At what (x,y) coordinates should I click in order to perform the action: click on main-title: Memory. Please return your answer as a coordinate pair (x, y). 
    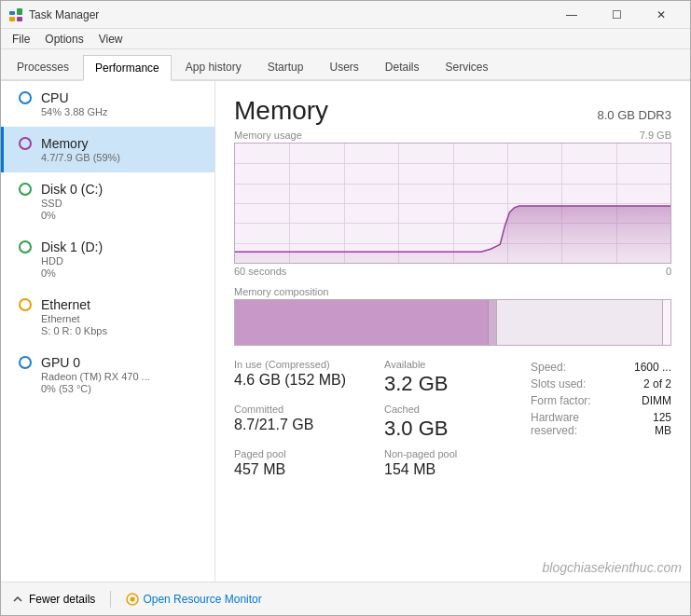
    Looking at the image, I should click on (282, 111).